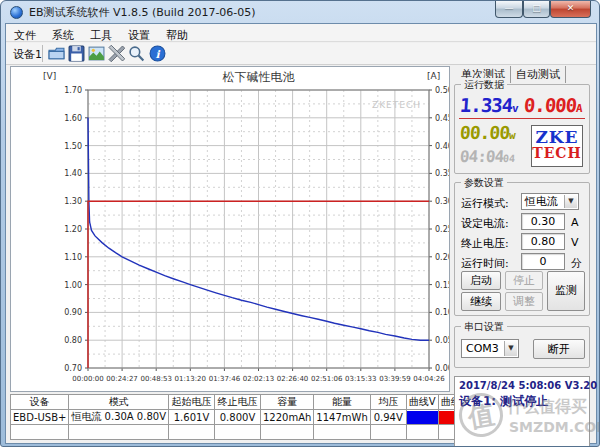 The height and width of the screenshot is (447, 600). Describe the element at coordinates (40, 418) in the screenshot. I see `cell-device: EBD-USB+` at that location.